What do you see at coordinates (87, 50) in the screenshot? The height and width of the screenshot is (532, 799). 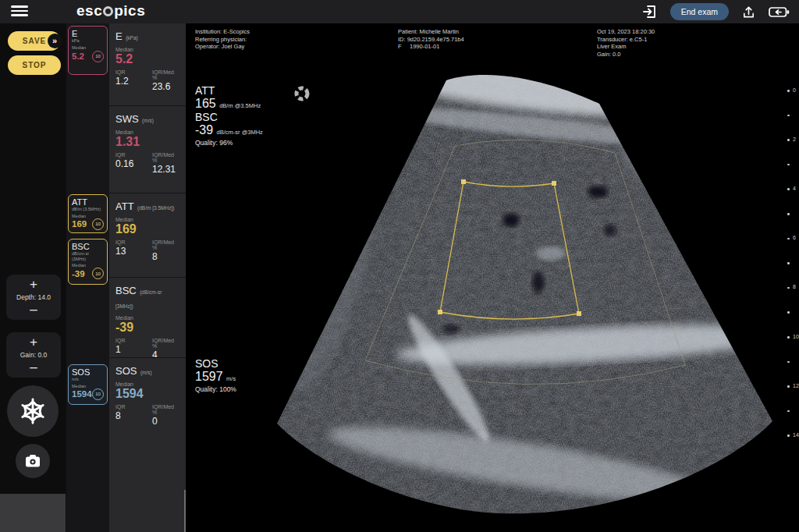 I see `minicard-elasticity: E kPa Median 5.2 10` at bounding box center [87, 50].